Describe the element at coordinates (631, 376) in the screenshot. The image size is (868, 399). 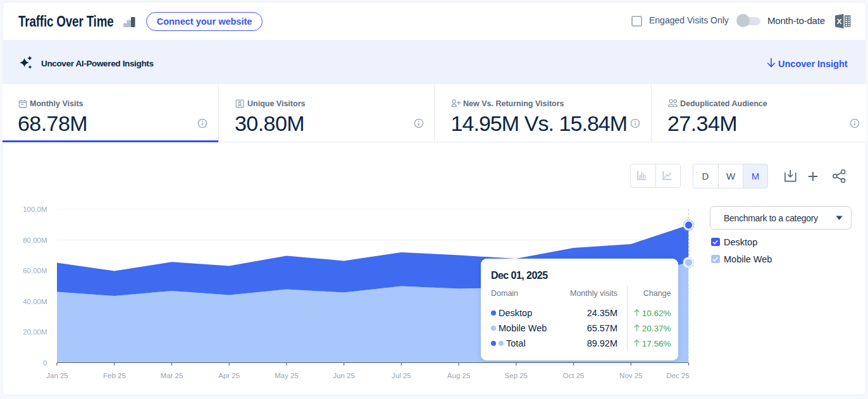
I see `svg-text: Nov 25` at that location.